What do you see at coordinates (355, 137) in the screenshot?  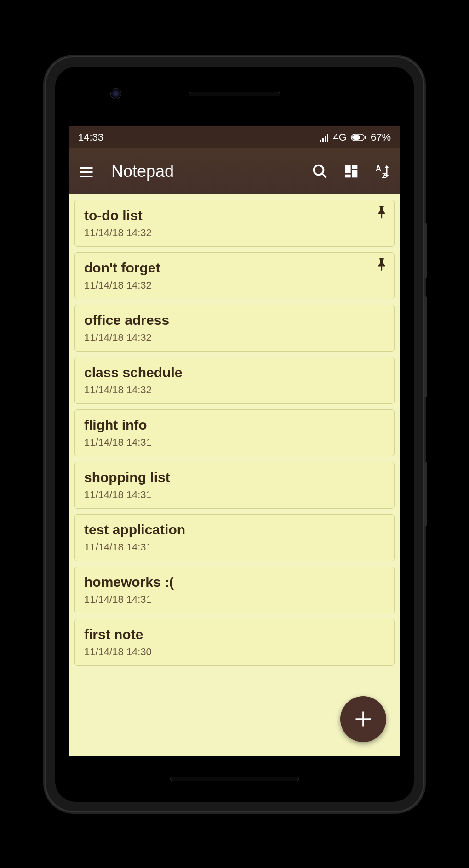 I see `status-icons: 4G 67%` at bounding box center [355, 137].